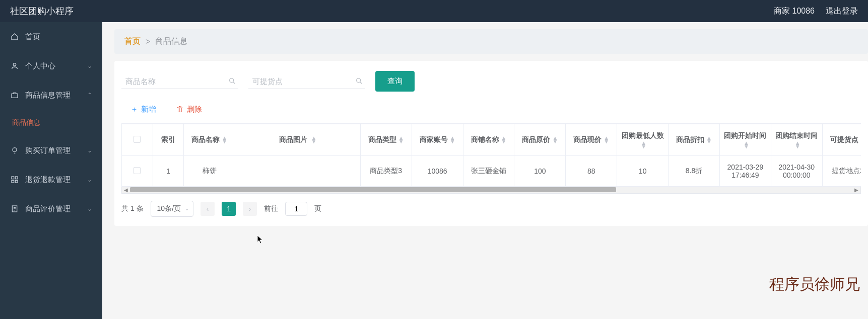  I want to click on goto-page-input, so click(296, 209).